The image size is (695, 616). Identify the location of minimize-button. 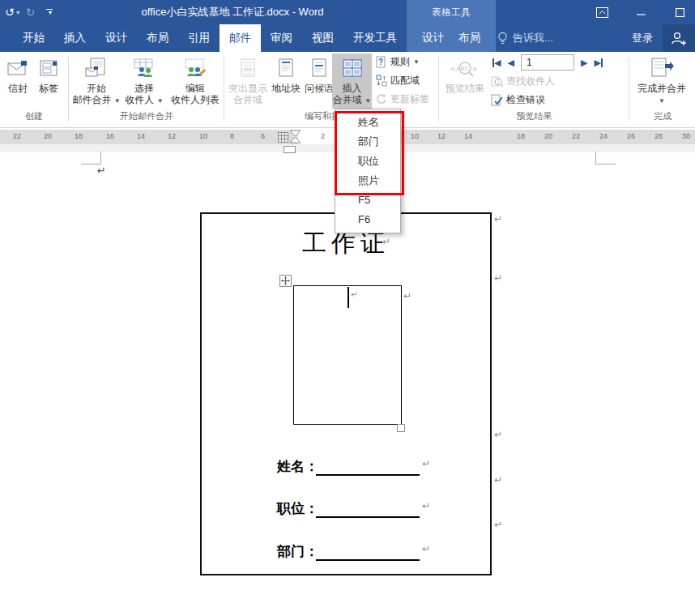
(641, 12).